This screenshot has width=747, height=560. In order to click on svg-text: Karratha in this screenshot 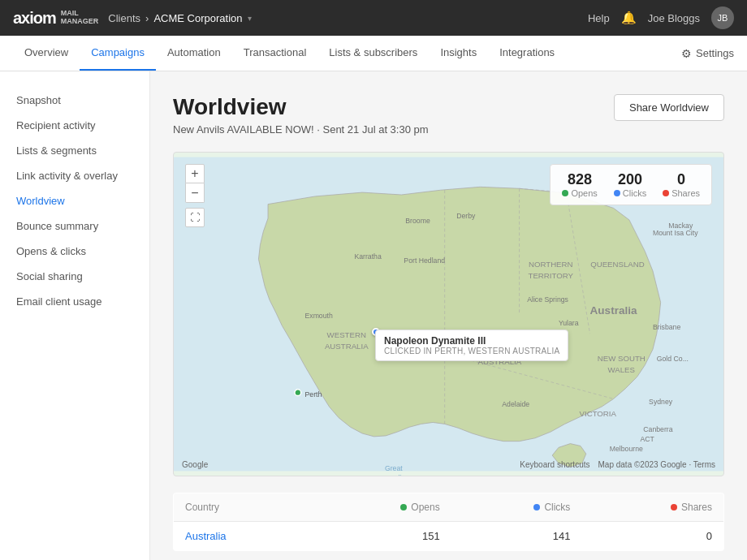, I will do `click(367, 256)`.